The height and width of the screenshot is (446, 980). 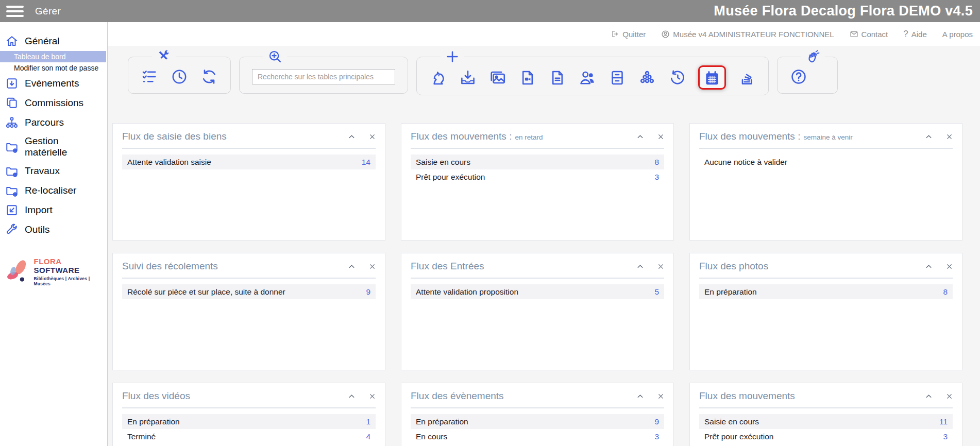 What do you see at coordinates (324, 77) in the screenshot?
I see `main-search-input` at bounding box center [324, 77].